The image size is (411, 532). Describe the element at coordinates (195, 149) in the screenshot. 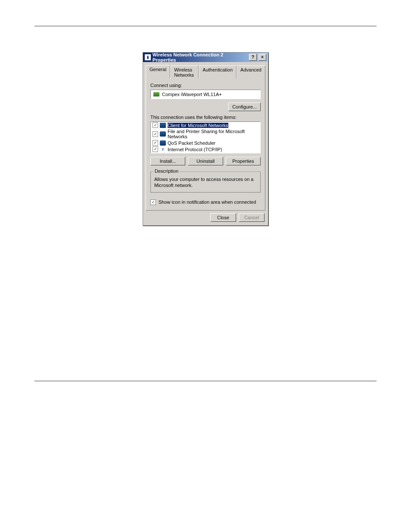

I see `list-item-label: Internet Protocol (TCP/IP)` at that location.